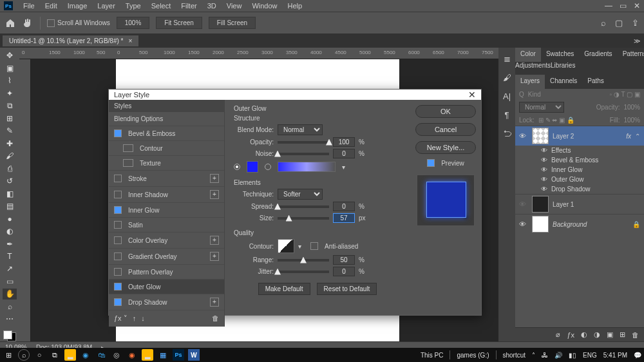 This screenshot has height=362, width=644. I want to click on style-contour: Contour, so click(166, 148).